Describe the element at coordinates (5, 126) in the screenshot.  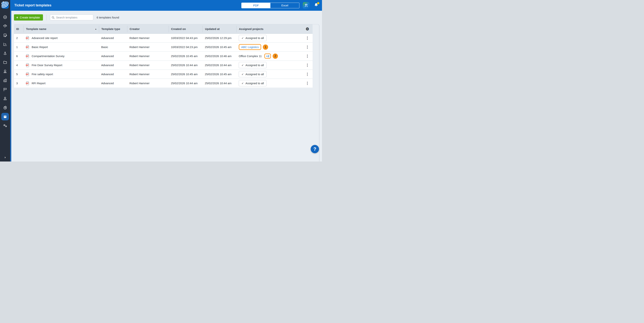
I see `sidebar-item-settings` at that location.